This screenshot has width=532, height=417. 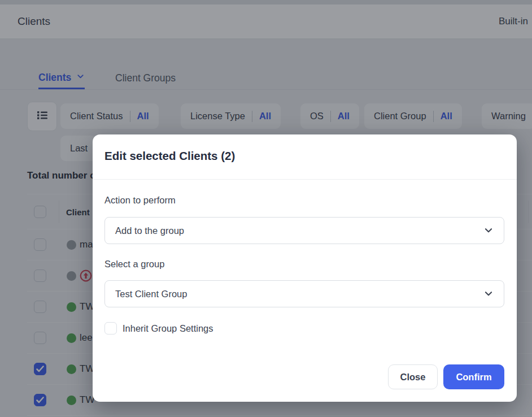 I want to click on action-select-value: Add to the group, so click(x=150, y=231).